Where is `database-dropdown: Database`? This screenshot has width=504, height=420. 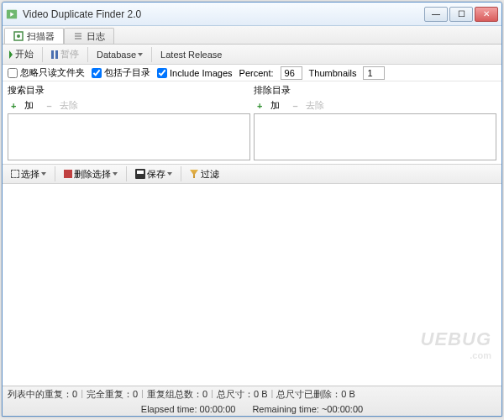 database-dropdown: Database is located at coordinates (119, 55).